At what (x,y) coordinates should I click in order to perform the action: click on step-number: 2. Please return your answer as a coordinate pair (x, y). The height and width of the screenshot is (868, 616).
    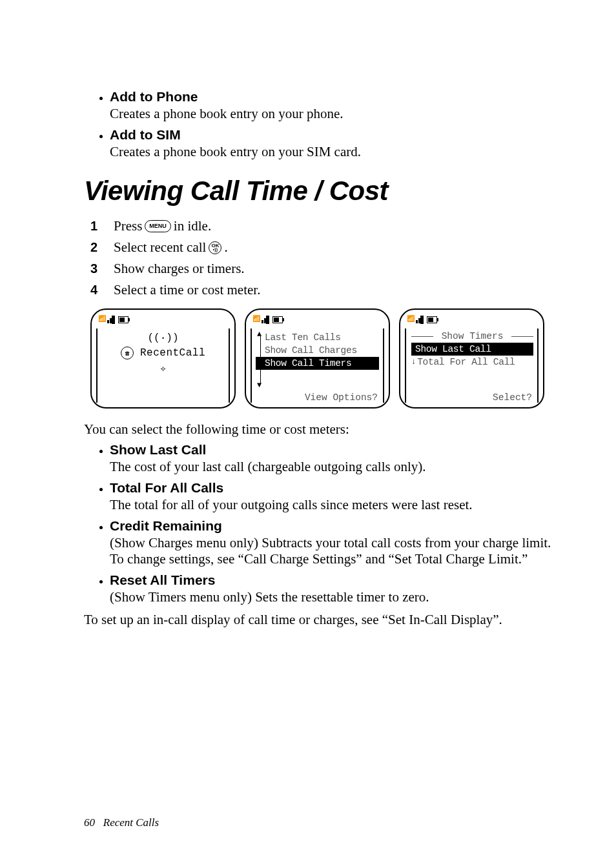
    Looking at the image, I should click on (95, 248).